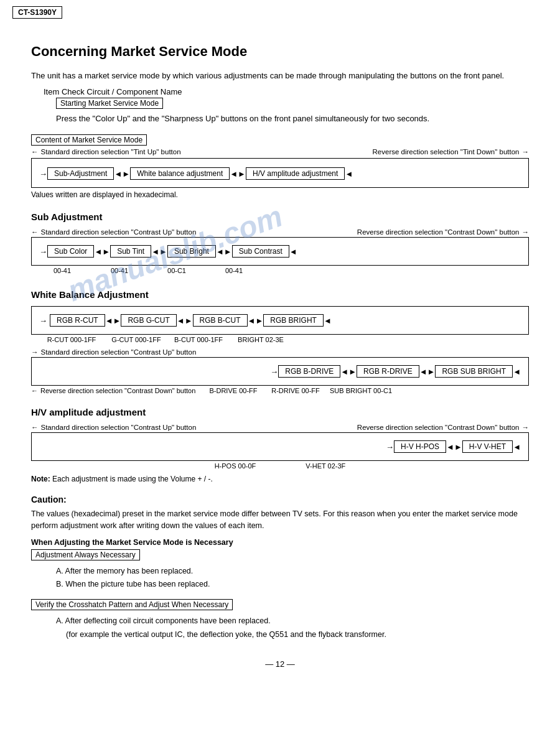  I want to click on left-arrow-3: ◄, so click(234, 174).